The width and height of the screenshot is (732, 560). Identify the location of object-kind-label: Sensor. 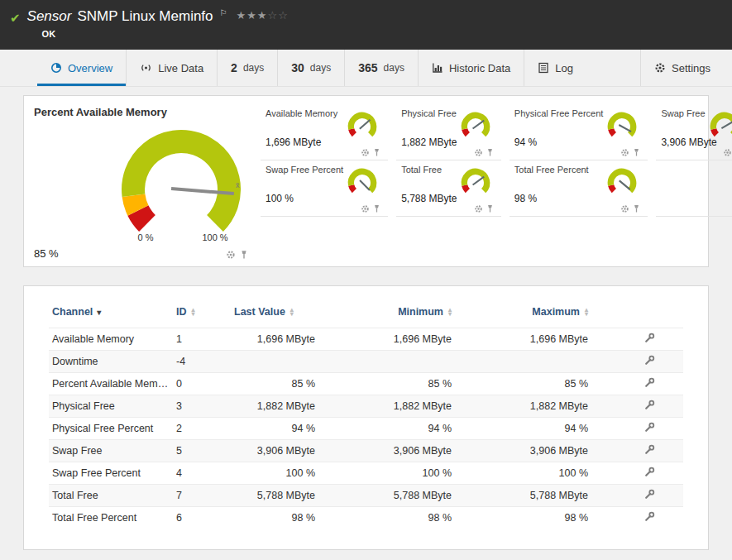
(50, 17).